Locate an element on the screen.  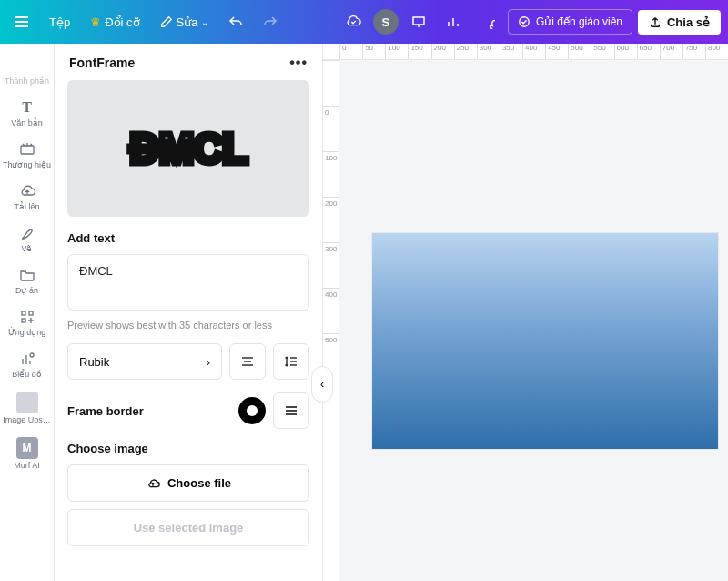
nav-apps: Ứng dụng is located at coordinates (27, 322).